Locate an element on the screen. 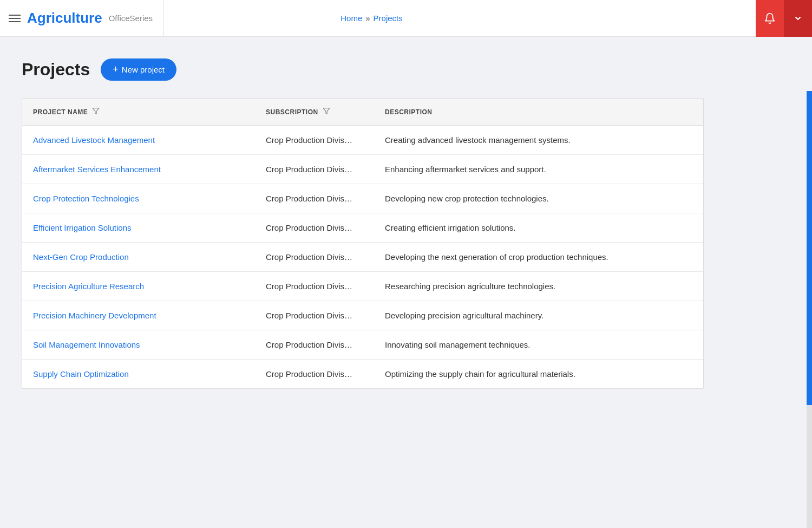 The height and width of the screenshot is (528, 812). table-row: Supply Chain OptimizationCrop Production… is located at coordinates (363, 374).